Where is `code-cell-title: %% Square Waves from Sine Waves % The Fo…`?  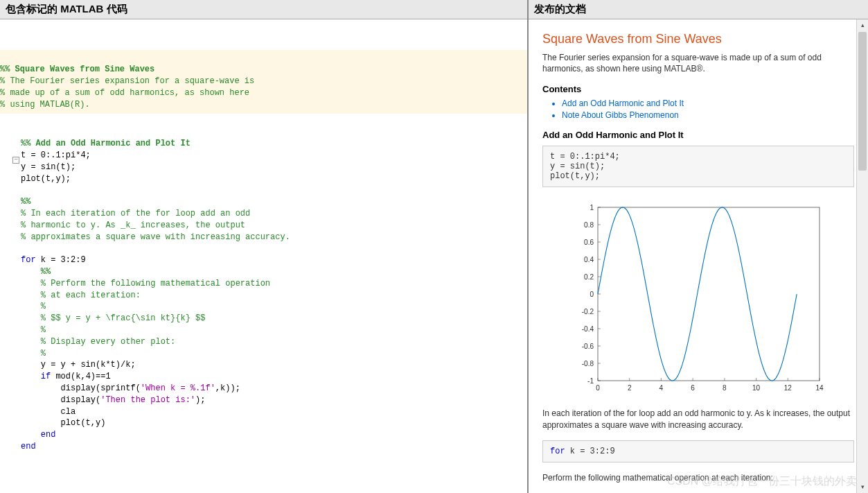
code-cell-title: %% Square Waves from Sine Waves % The Fo… is located at coordinates (263, 82).